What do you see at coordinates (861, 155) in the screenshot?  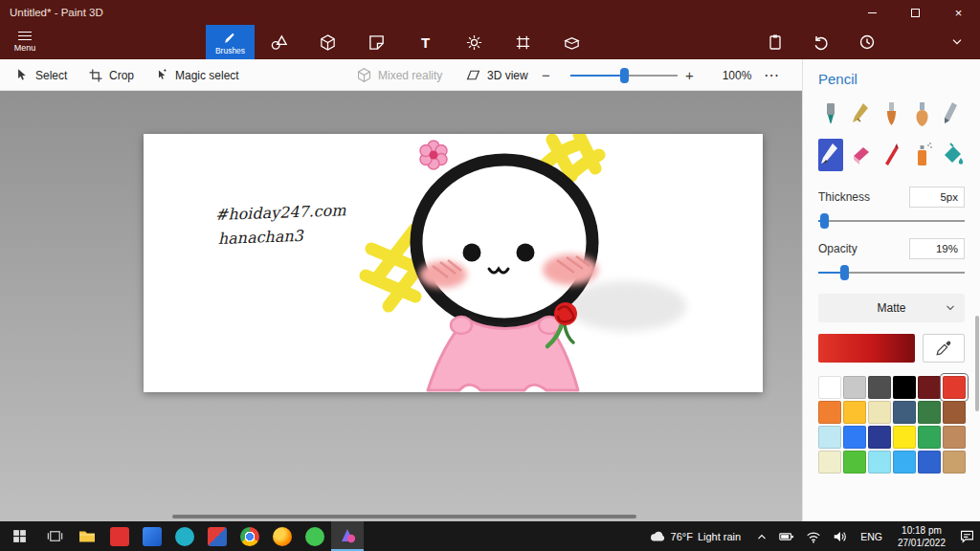 I see `eraser-icon` at bounding box center [861, 155].